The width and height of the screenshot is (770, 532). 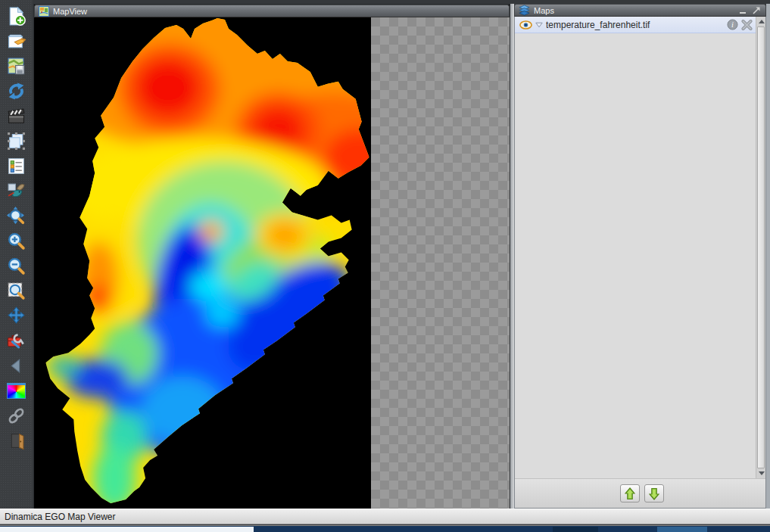 I want to click on save-map-icon, so click(x=17, y=67).